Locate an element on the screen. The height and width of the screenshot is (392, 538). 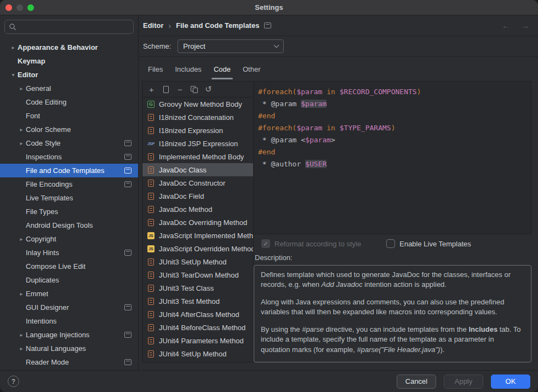
chevron-down-icon is located at coordinates (277, 45).